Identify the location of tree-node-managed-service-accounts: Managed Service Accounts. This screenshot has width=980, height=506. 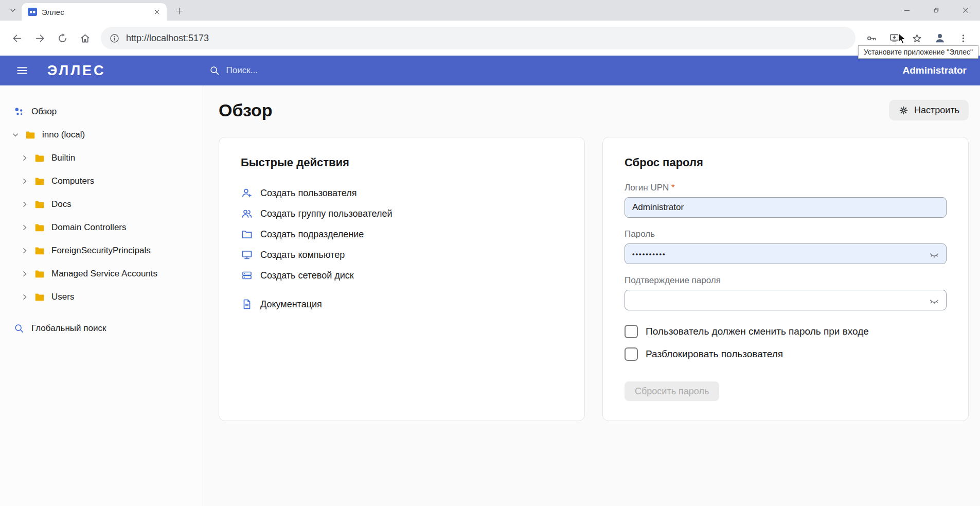
(101, 274).